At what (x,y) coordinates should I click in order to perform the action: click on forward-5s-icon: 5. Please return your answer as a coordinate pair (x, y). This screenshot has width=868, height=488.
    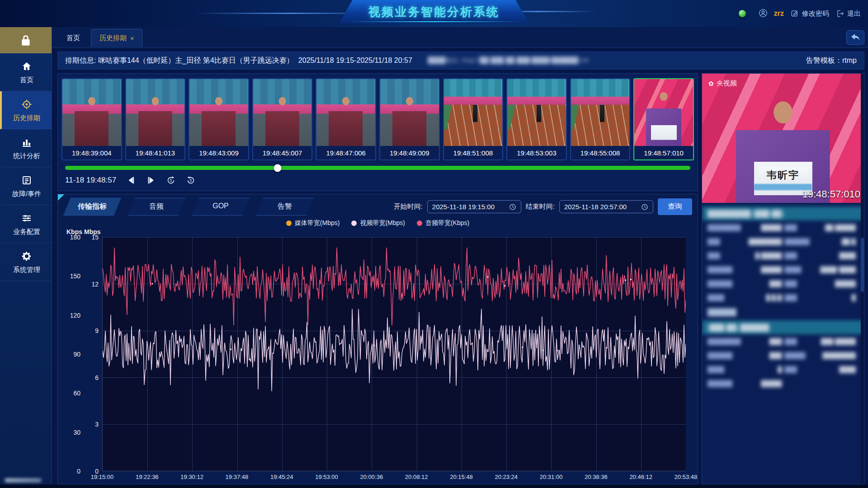
    Looking at the image, I should click on (191, 180).